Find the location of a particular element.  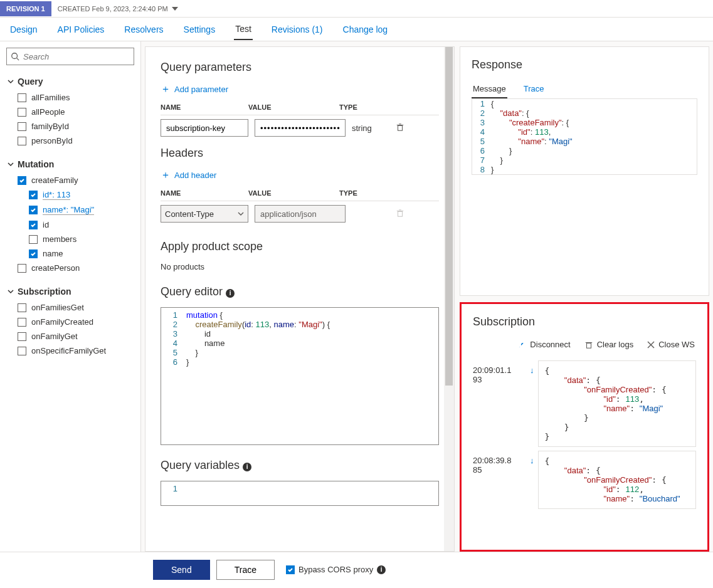

section-subscription: Subscription is located at coordinates (71, 291).